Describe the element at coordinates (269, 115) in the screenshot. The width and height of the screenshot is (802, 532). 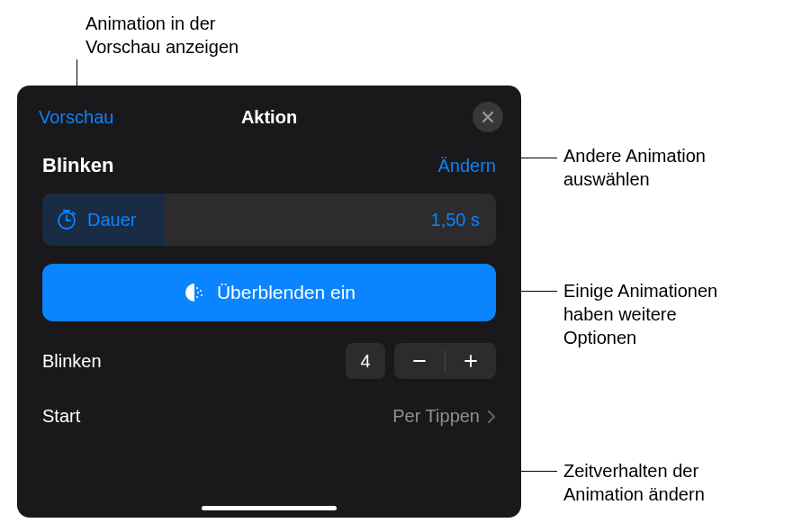
I see `panel-header: Vorschau Aktion` at that location.